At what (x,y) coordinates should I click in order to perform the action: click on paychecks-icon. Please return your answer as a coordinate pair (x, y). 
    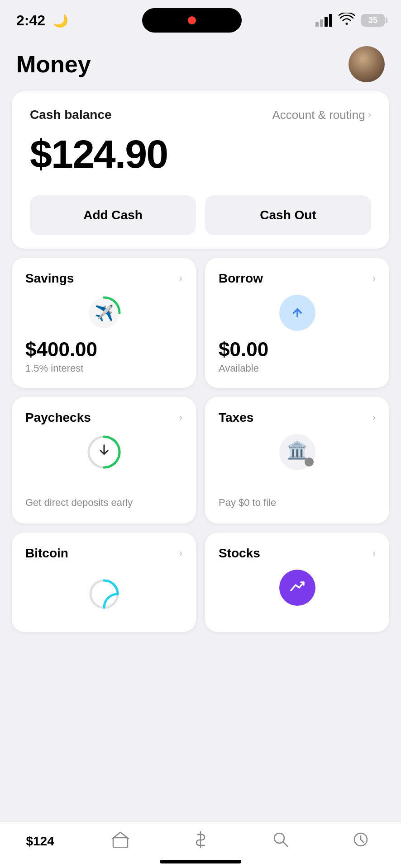
    Looking at the image, I should click on (104, 452).